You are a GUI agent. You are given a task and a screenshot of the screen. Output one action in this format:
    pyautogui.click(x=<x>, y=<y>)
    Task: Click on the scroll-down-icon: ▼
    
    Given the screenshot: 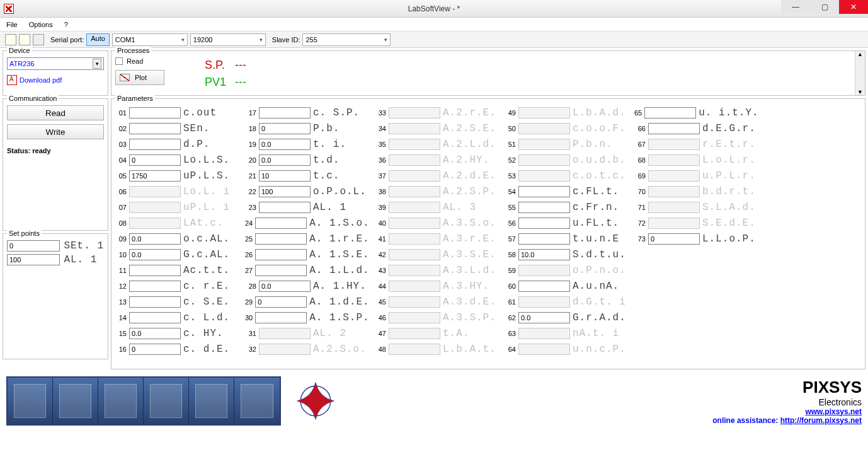 What is the action you would take?
    pyautogui.click(x=860, y=92)
    